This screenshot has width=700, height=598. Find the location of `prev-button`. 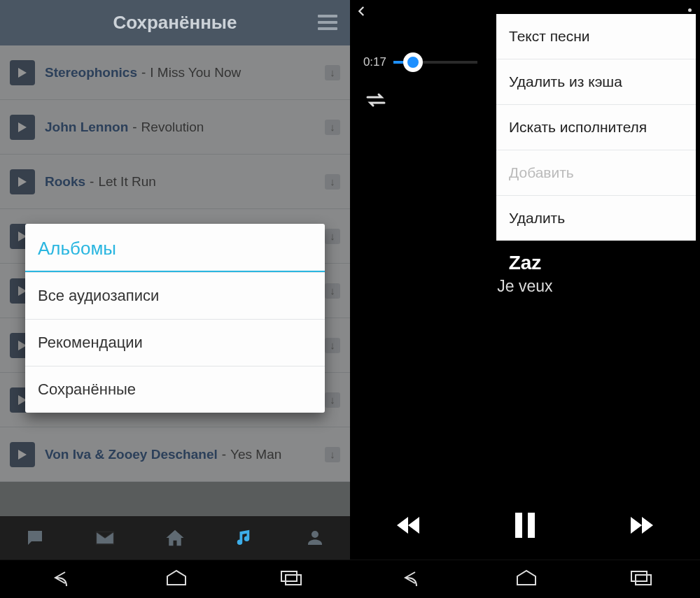

prev-button is located at coordinates (410, 527).